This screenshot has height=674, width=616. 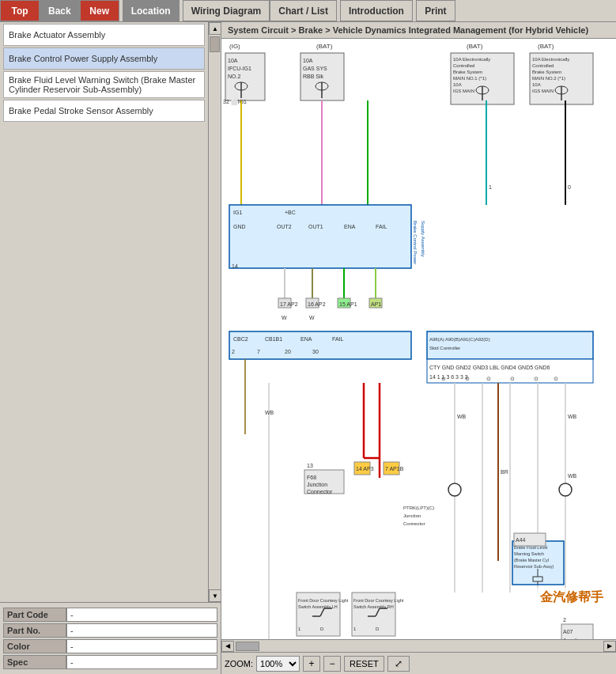 What do you see at coordinates (444, 348) in the screenshot?
I see `svg-text: Skid Controller` at bounding box center [444, 348].